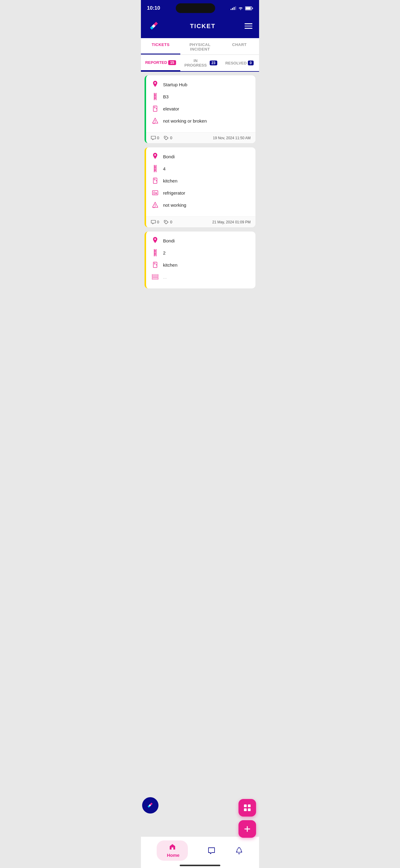 This screenshot has height=868, width=400. What do you see at coordinates (154, 26) in the screenshot?
I see `app-logo` at bounding box center [154, 26].